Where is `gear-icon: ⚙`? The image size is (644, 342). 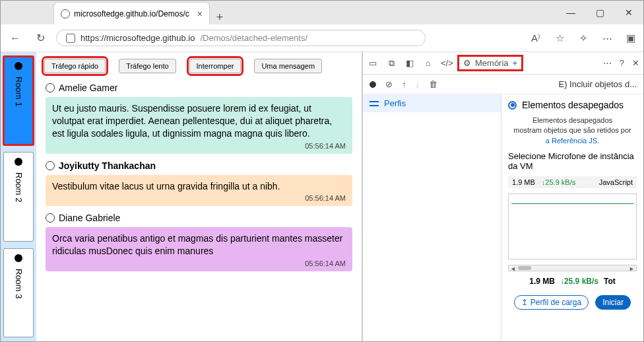 gear-icon: ⚙ is located at coordinates (467, 63).